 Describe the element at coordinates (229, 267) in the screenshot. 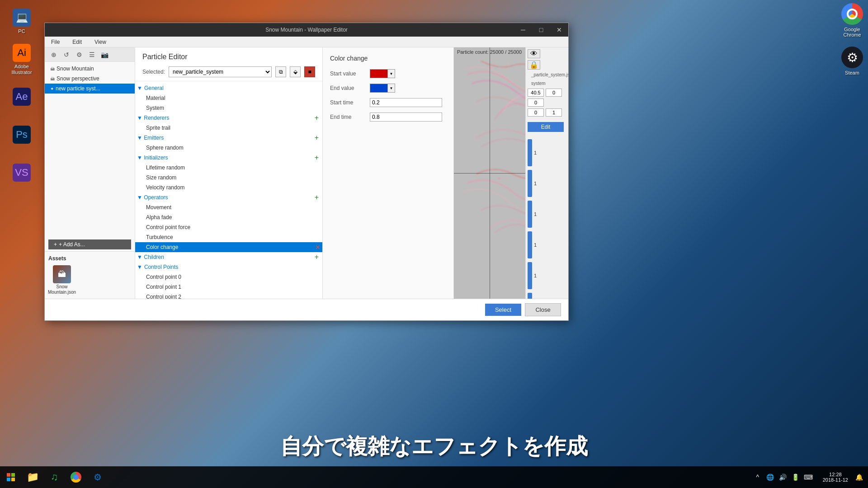

I see `tree-control-points: ▼ Control Points` at that location.